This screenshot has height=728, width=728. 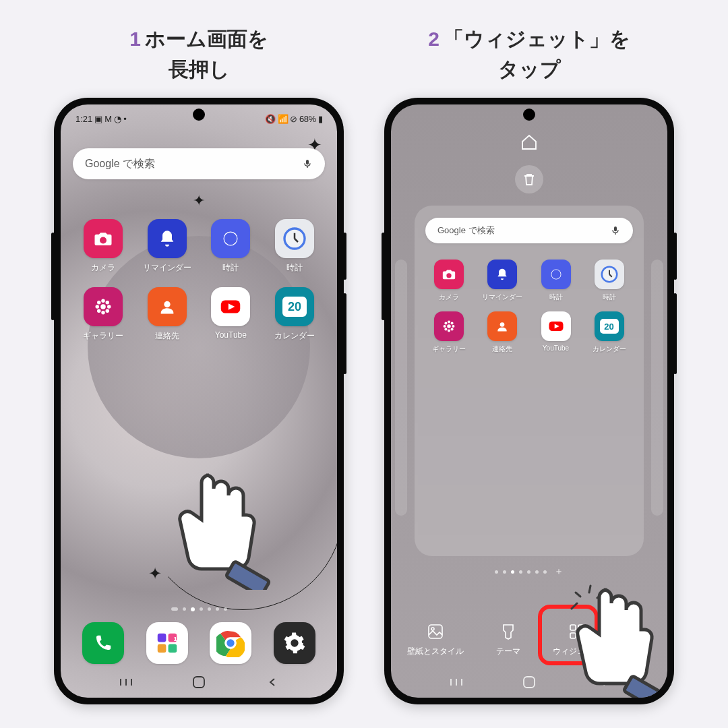 I want to click on svg-text: 15, so click(x=177, y=639).